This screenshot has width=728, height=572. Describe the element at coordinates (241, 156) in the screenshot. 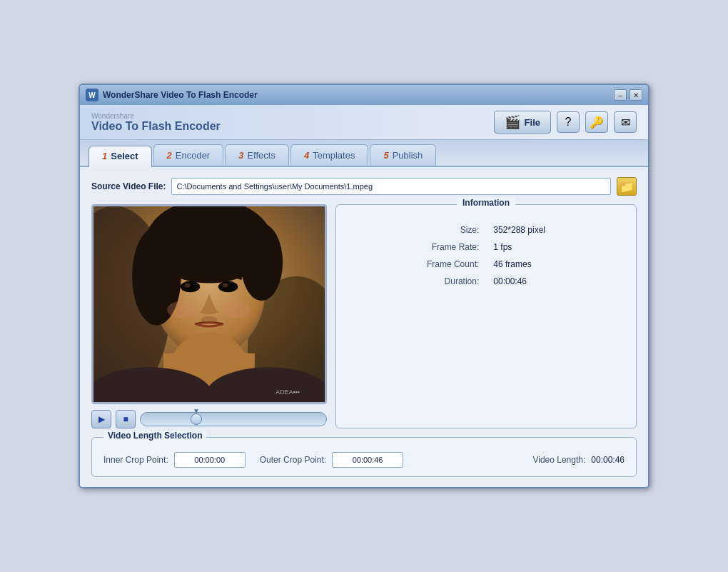

I see `tab-3-number: 3` at that location.